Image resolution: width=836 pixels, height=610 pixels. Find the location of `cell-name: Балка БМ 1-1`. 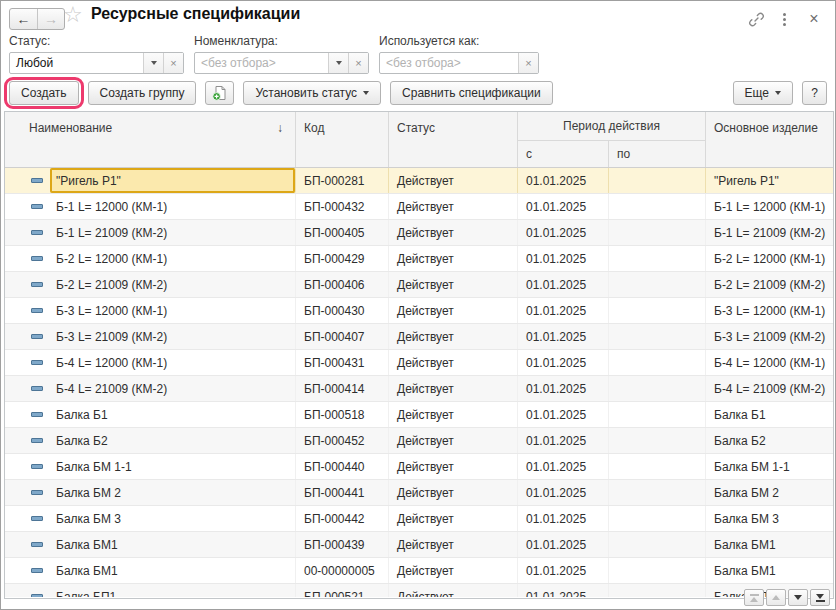

cell-name: Балка БМ 1-1 is located at coordinates (173, 466).